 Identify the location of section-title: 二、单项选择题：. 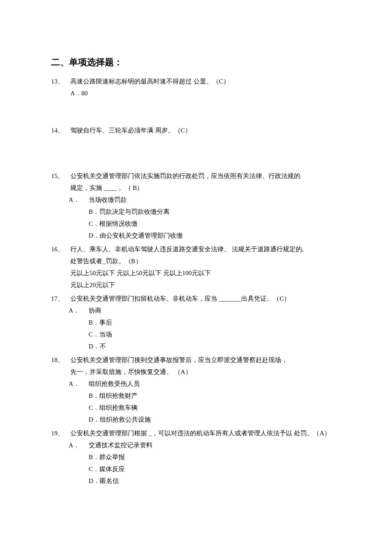
(196, 63).